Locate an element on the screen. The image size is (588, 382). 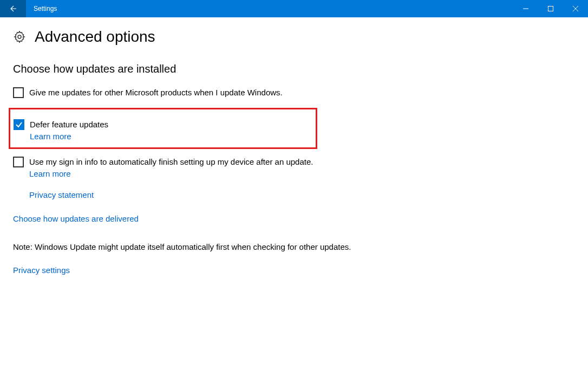
window-title: Settings is located at coordinates (45, 9).